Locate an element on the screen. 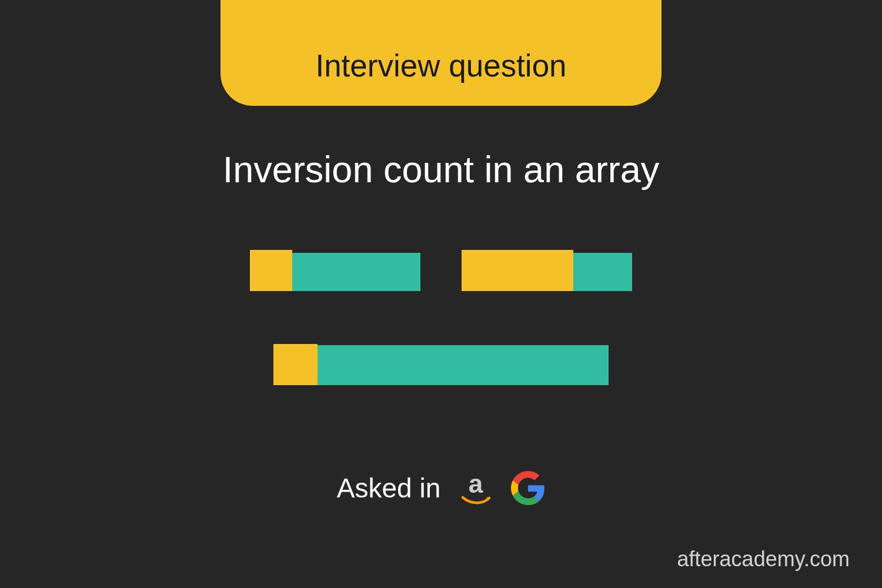 This screenshot has height=588, width=882. svg-text: a is located at coordinates (476, 483).